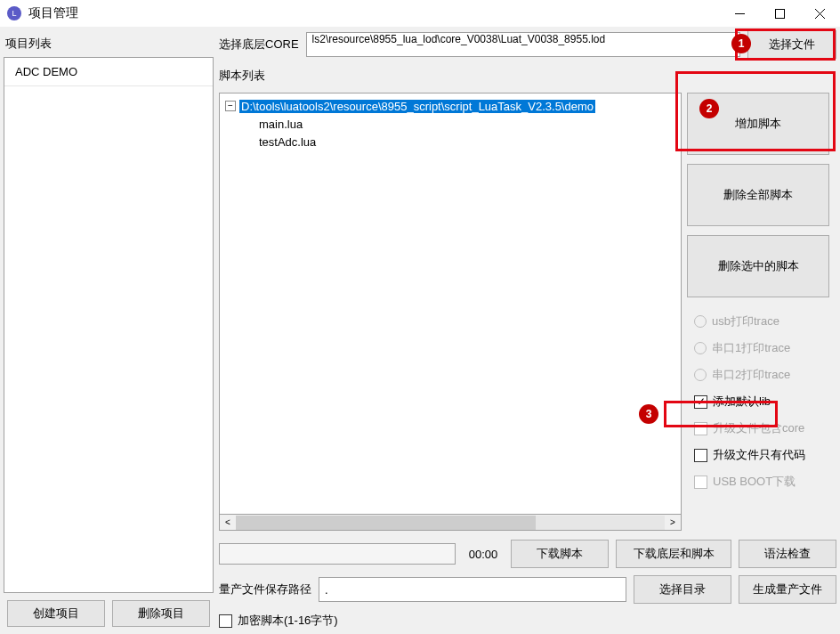 The image size is (840, 634). What do you see at coordinates (472, 589) in the screenshot?
I see `mass-path-input` at bounding box center [472, 589].